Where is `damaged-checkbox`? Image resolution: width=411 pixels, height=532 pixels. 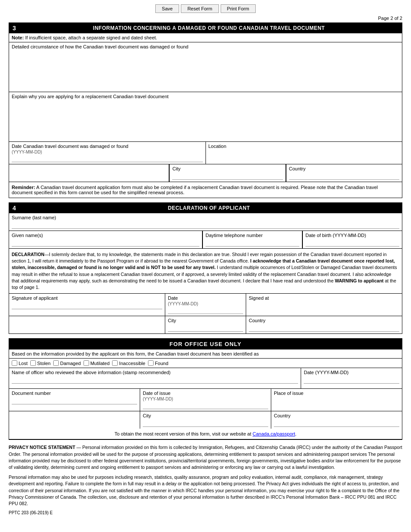 damaged-checkbox is located at coordinates (56, 363).